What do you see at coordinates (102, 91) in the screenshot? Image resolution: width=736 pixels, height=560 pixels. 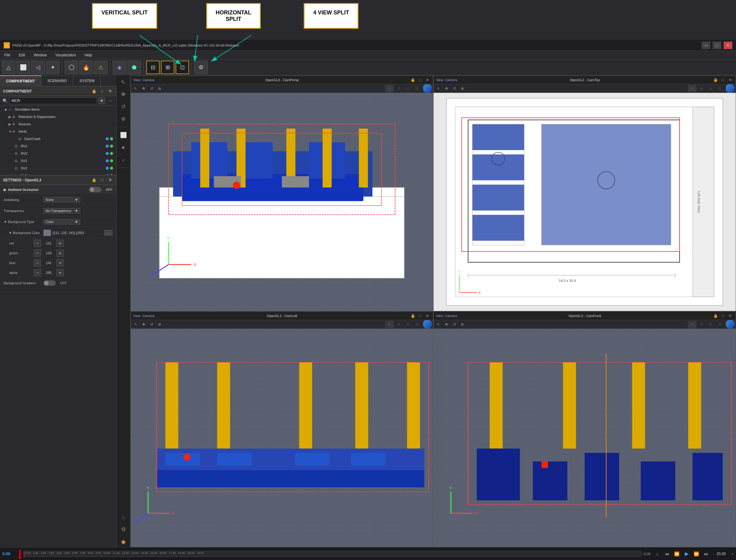 I see `panel-undock-btn: □` at bounding box center [102, 91].